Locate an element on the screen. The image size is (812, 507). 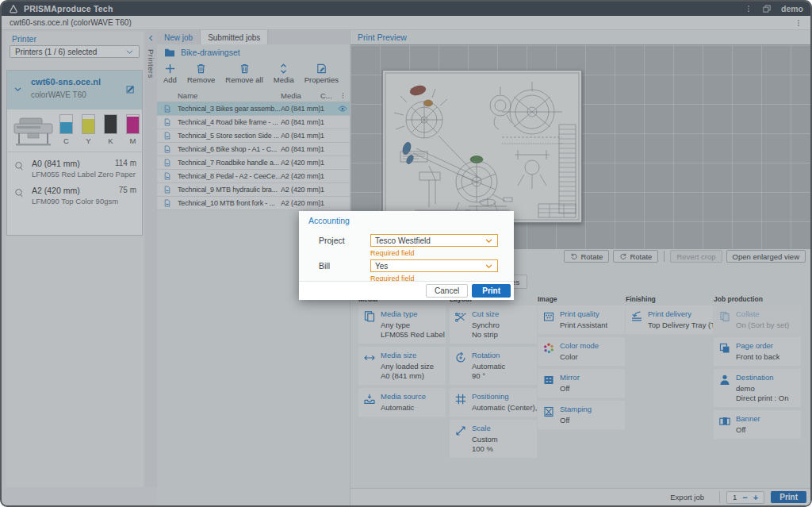
dialog-title: Accounting is located at coordinates (329, 221).